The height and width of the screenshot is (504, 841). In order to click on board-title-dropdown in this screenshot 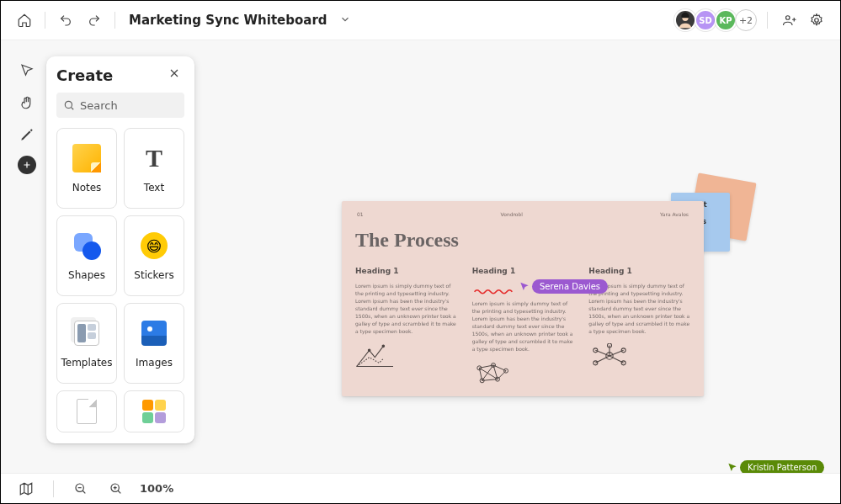, I will do `click(345, 20)`.